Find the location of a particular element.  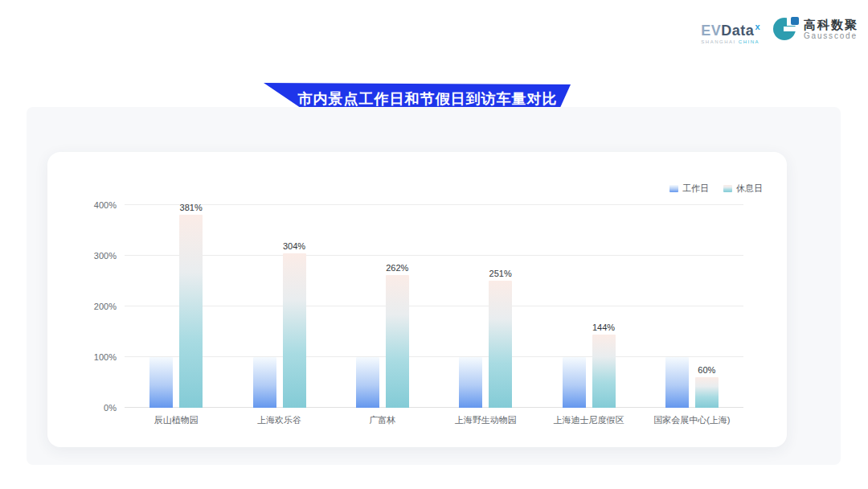

evdata-china-text: CHINA is located at coordinates (749, 42).